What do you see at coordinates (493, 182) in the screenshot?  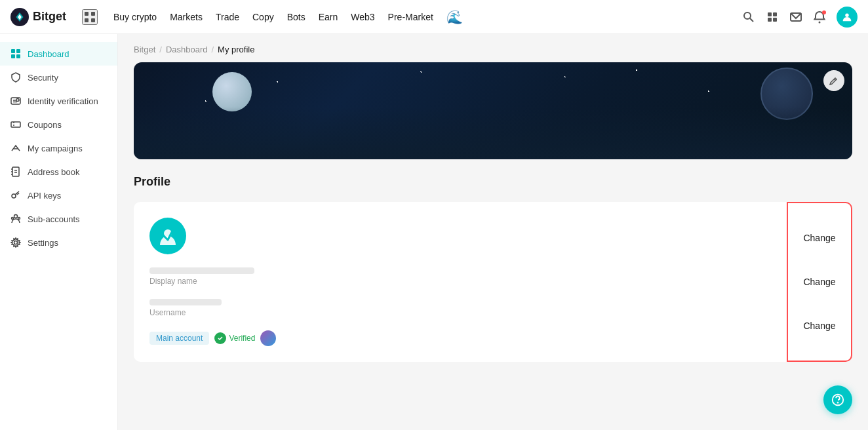 I see `profile-title: Profile` at bounding box center [493, 182].